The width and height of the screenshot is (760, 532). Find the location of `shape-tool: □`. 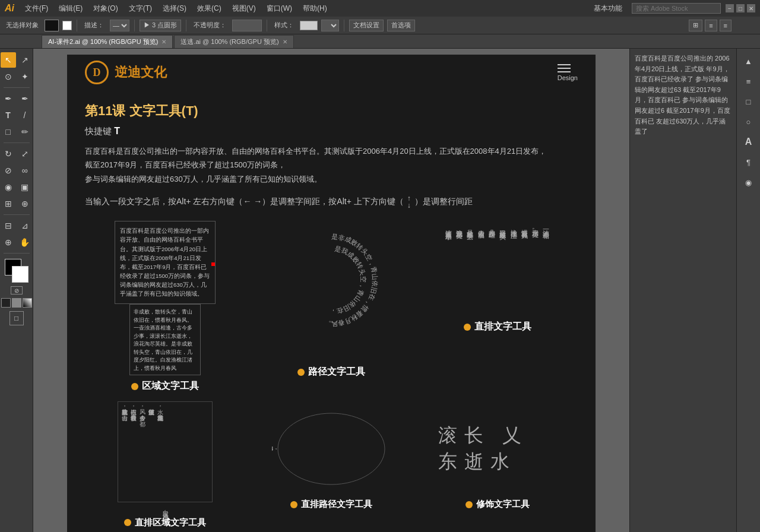

shape-tool: □ is located at coordinates (8, 132).